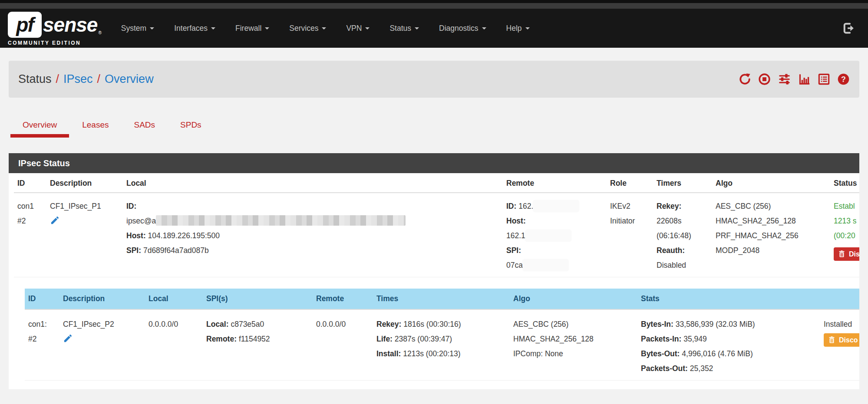  Describe the element at coordinates (771, 206) in the screenshot. I see `algo-encryption: AES_CBC (256)` at that location.